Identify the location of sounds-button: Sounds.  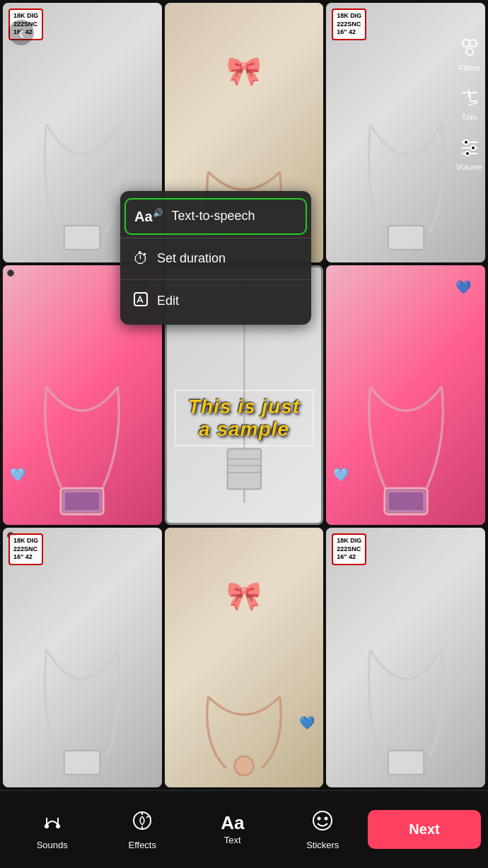
(52, 830).